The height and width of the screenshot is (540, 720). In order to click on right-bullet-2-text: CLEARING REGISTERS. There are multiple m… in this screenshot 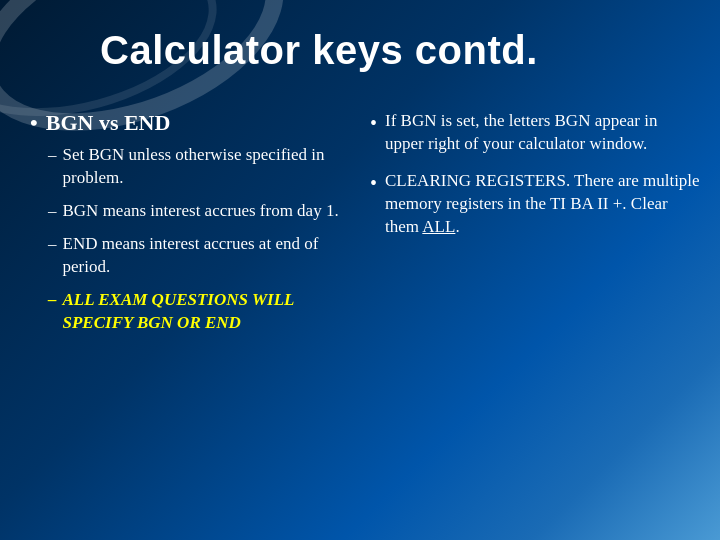, I will do `click(542, 204)`.